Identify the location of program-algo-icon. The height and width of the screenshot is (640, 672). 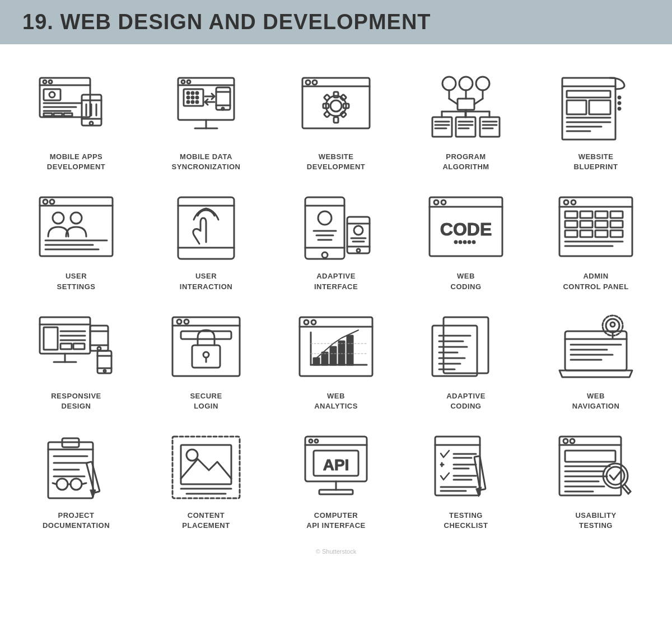
(466, 109).